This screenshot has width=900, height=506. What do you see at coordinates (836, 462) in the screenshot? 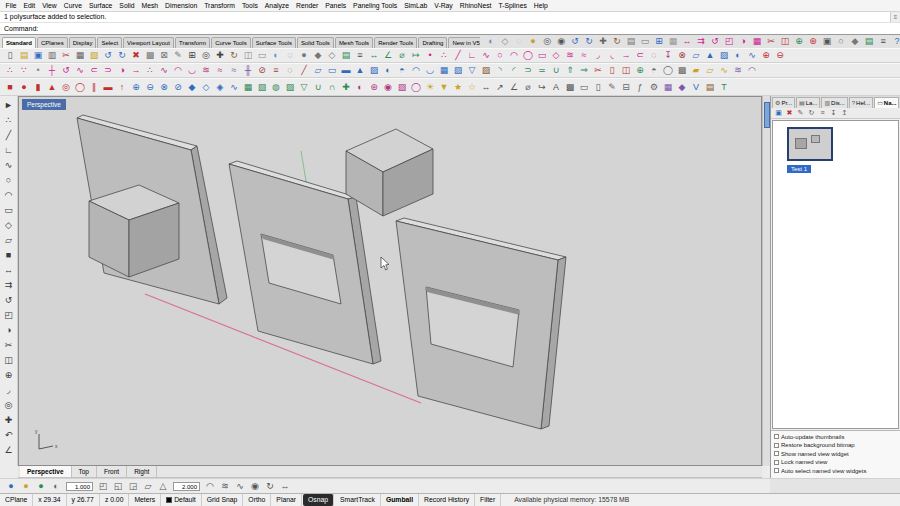
I see `option-lock-named-view: Lock named view` at bounding box center [836, 462].